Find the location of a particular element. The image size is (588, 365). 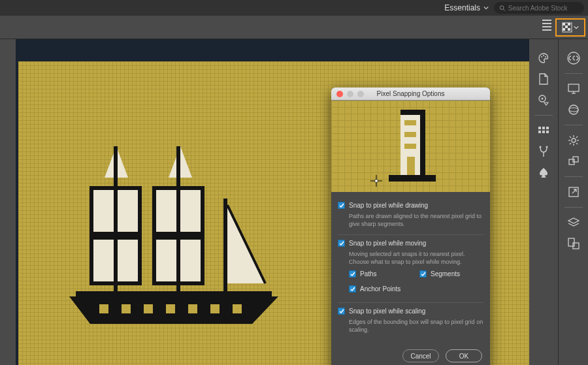

option-description: Moving selected art snaps it to nearest … is located at coordinates (416, 258).